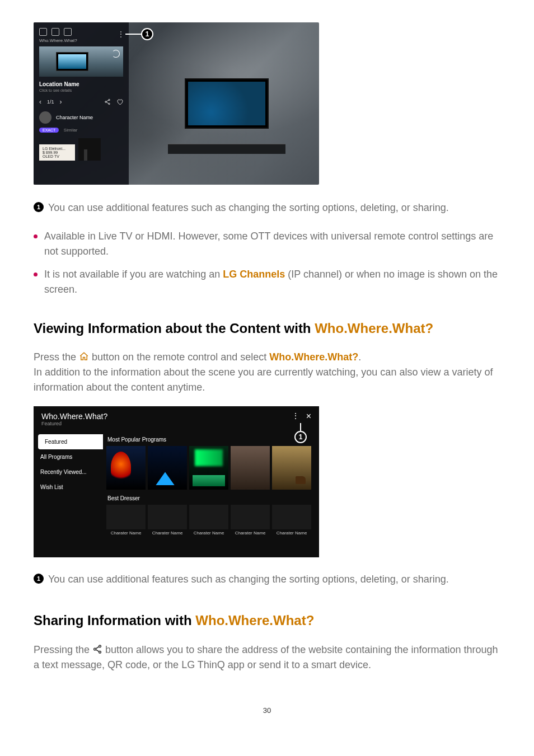 The image size is (534, 756). Describe the element at coordinates (135, 34) in the screenshot. I see `callout-1: ⋮ 1` at that location.